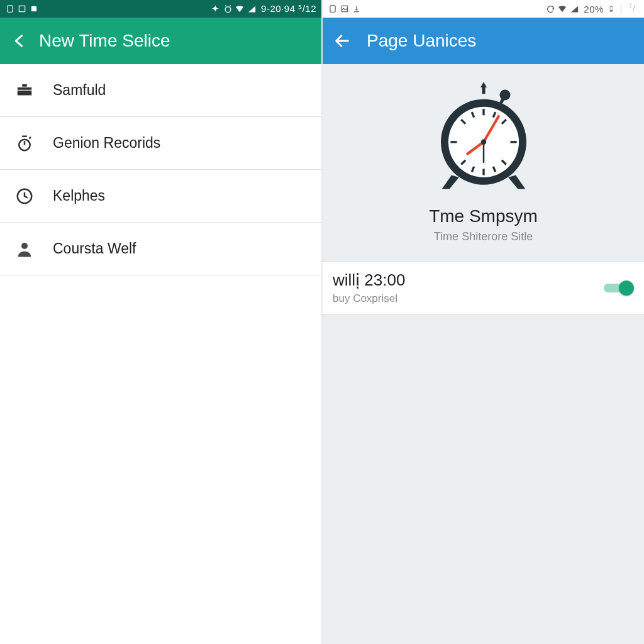 The width and height of the screenshot is (644, 644). What do you see at coordinates (161, 91) in the screenshot?
I see `list-item-samfuld: Samfuld` at bounding box center [161, 91].